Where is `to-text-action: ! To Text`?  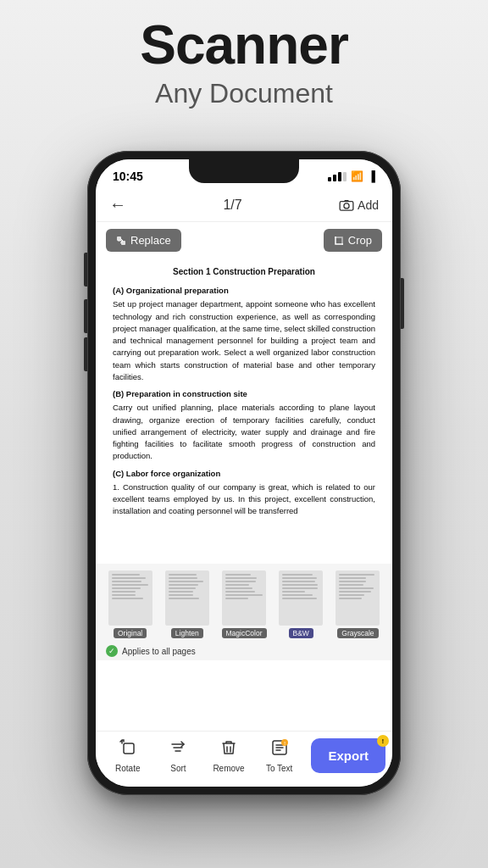 to-text-action: ! To Text is located at coordinates (280, 756).